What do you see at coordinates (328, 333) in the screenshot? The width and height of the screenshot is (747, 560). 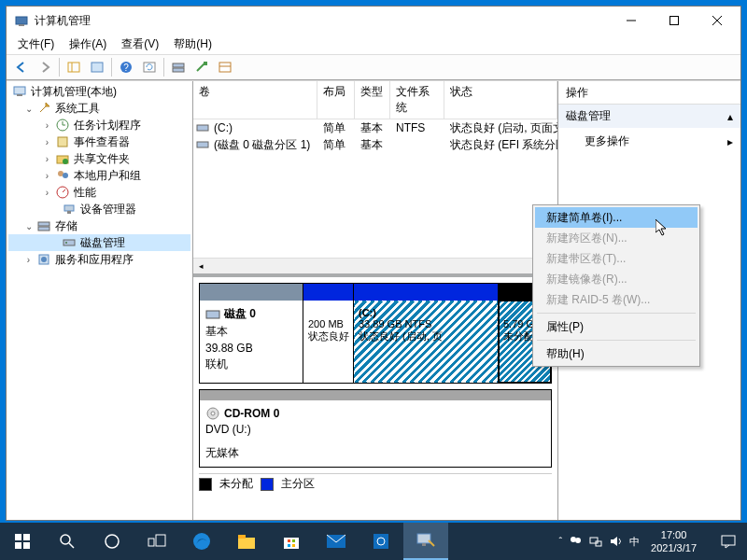 I see `partition-efi: 200 MB 状态良好` at bounding box center [328, 333].